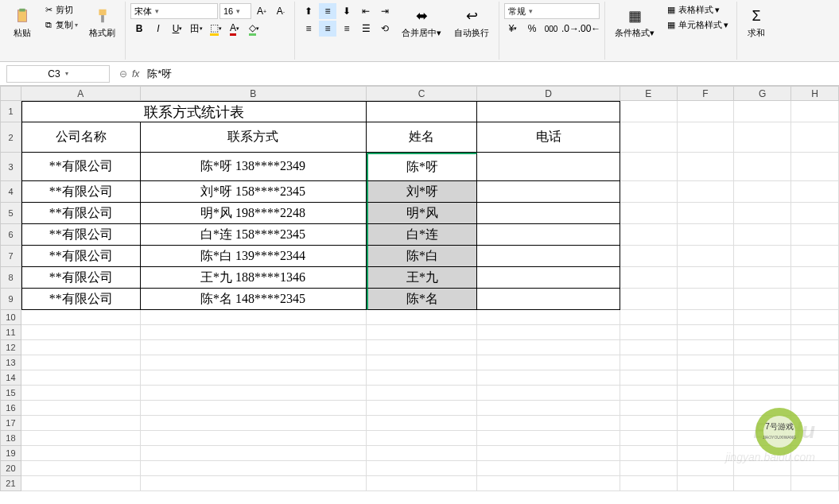  Describe the element at coordinates (570, 29) in the screenshot. I see `increase-decimal-button: .0→` at that location.